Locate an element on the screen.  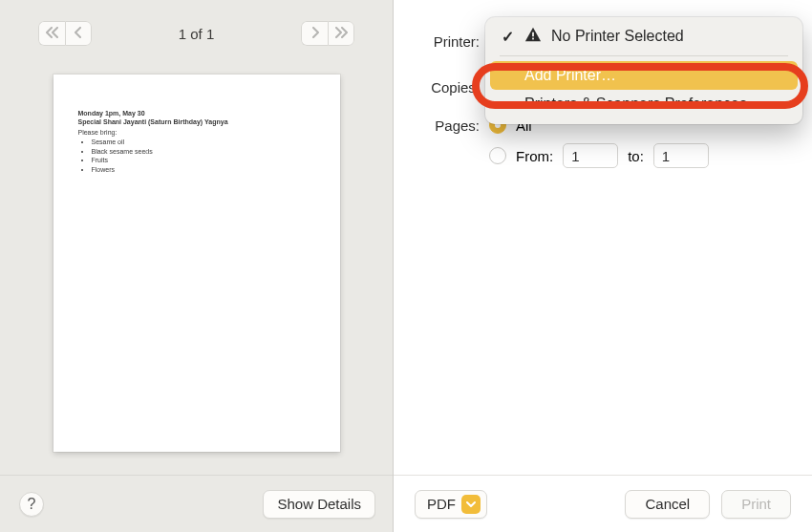
dialog-footer: PDF Cancel Print is located at coordinates (603, 503).